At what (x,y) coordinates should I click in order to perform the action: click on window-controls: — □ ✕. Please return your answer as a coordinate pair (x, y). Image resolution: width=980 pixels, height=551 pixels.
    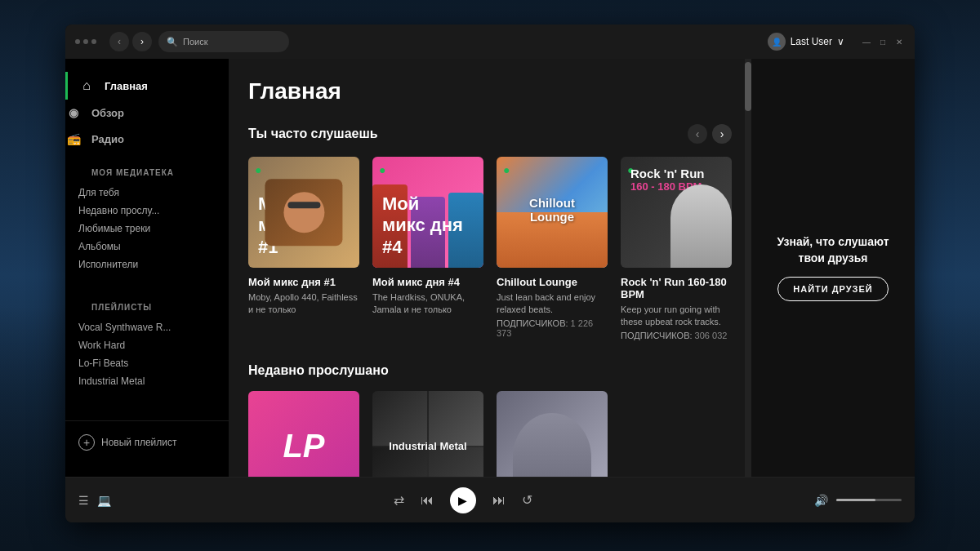
    Looking at the image, I should click on (883, 42).